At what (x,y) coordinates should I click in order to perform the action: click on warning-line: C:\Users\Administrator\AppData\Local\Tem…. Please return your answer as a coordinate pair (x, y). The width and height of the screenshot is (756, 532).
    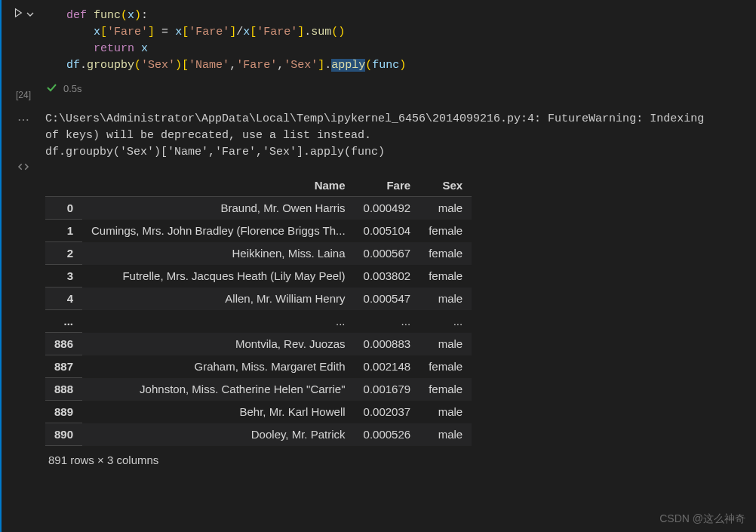
    Looking at the image, I should click on (401, 119).